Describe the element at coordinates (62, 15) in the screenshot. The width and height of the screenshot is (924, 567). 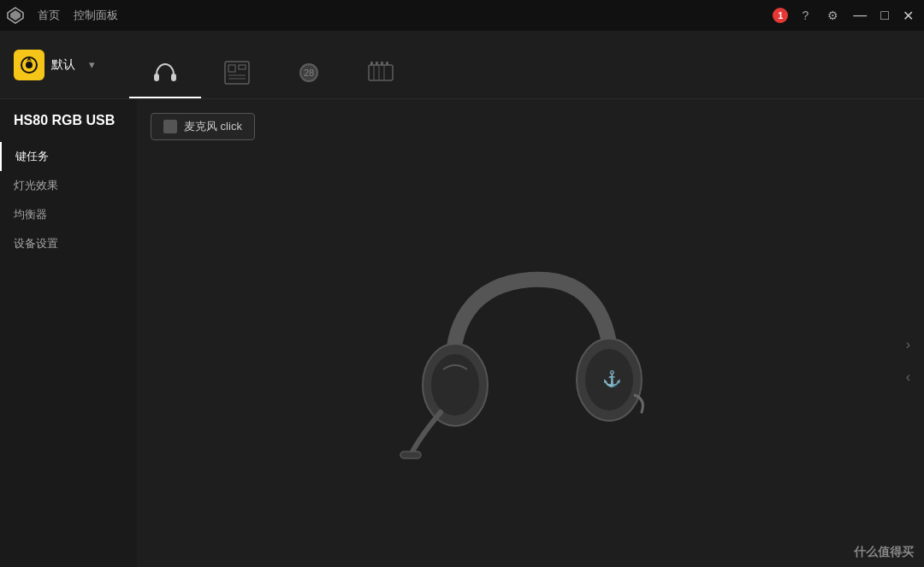
I see `title-bar-left: 首页 控制面板` at that location.